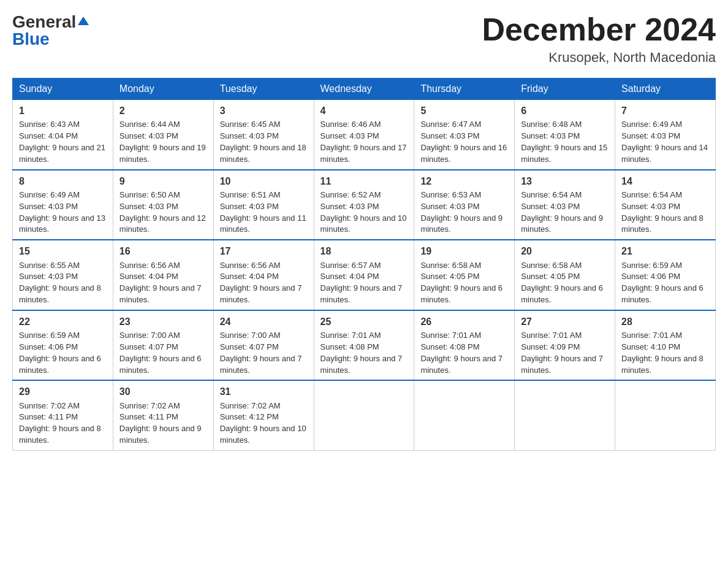  I want to click on calendar-week-row: 8Sunrise: 6:49 AMSunset: 4:03 PMDaylight…, so click(364, 205).